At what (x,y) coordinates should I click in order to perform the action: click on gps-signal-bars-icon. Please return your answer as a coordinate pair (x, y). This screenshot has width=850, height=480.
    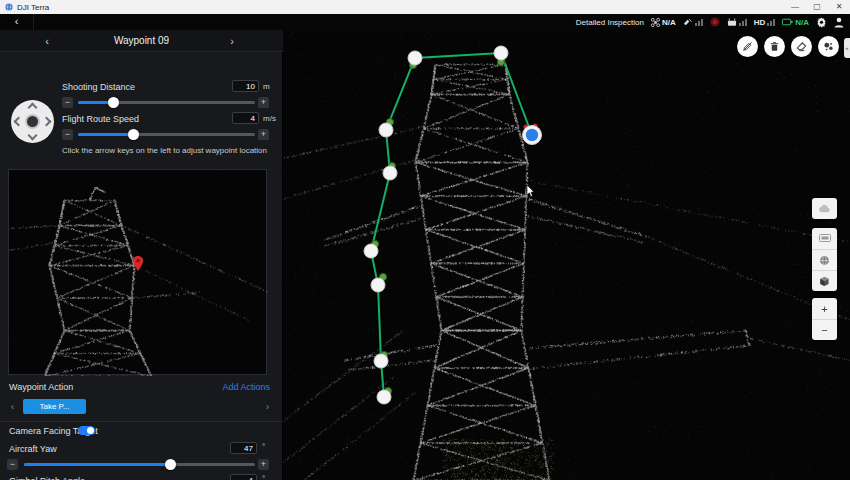
    Looking at the image, I should click on (699, 22).